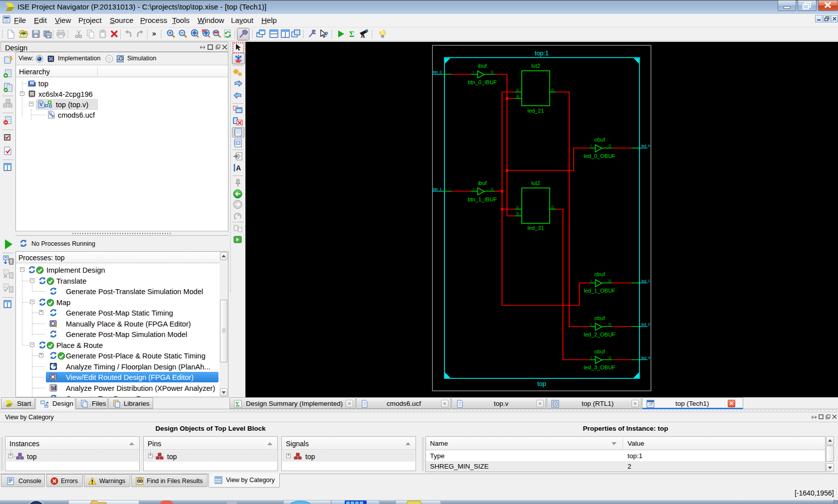  What do you see at coordinates (121, 61) in the screenshot?
I see `svg-text: ISim` at bounding box center [121, 61].